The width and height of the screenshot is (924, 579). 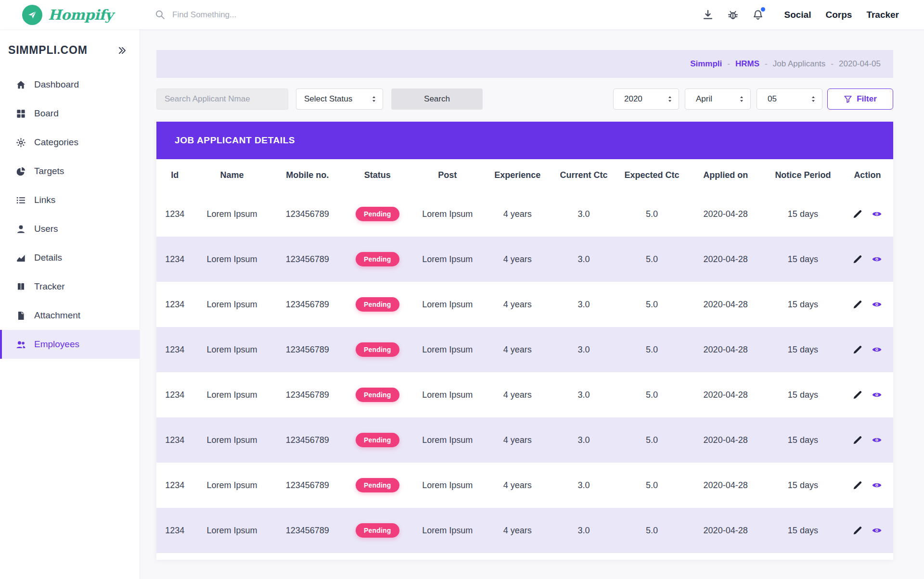 What do you see at coordinates (758, 15) in the screenshot?
I see `bell-icon` at bounding box center [758, 15].